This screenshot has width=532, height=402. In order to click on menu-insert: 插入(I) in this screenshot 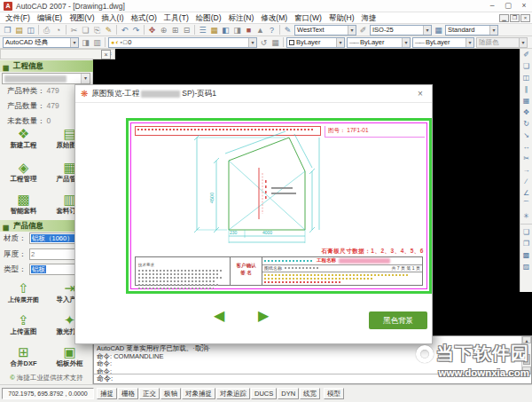, I will do `click(113, 18)`.